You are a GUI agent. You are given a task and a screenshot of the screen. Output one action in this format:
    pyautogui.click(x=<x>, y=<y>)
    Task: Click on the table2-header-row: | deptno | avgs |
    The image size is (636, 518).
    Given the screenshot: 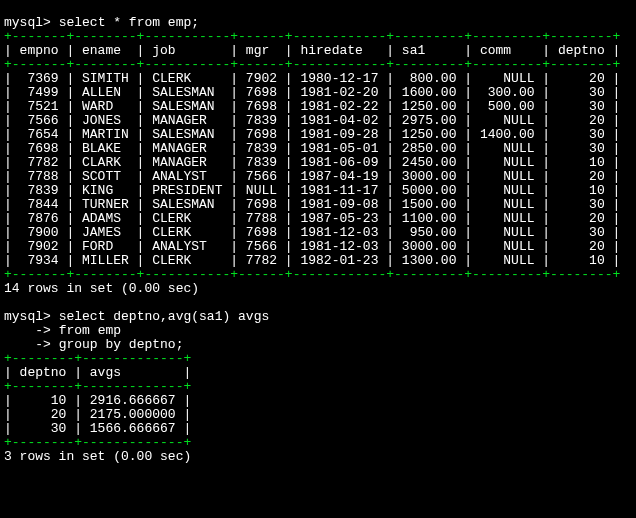 What is the action you would take?
    pyautogui.click(x=98, y=372)
    